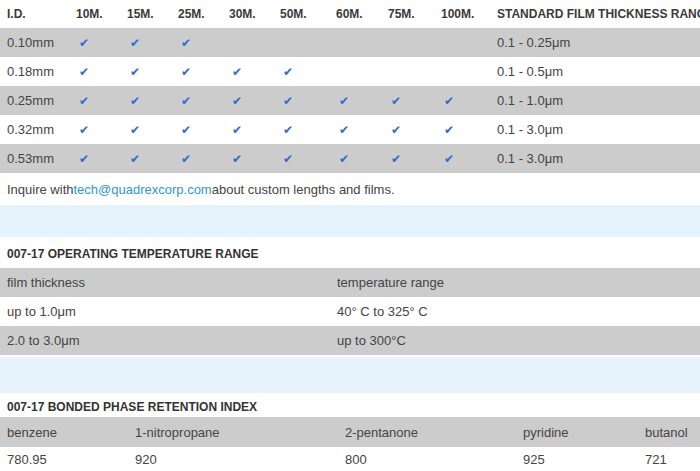 This screenshot has width=700, height=471. Describe the element at coordinates (165, 340) in the screenshot. I see `film-thickness-cell: 2.0 to 3.0μm` at that location.